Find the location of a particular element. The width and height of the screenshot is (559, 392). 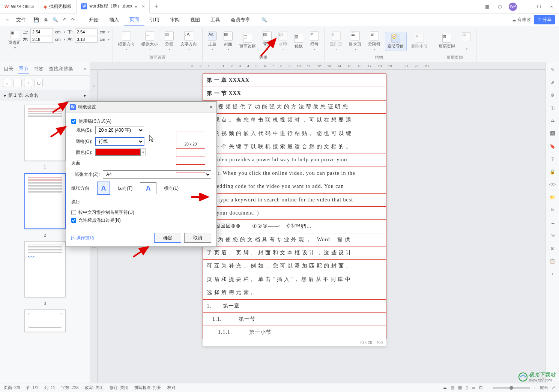

paper-size-button: ▭纸张大小▾ is located at coordinates (150, 41).